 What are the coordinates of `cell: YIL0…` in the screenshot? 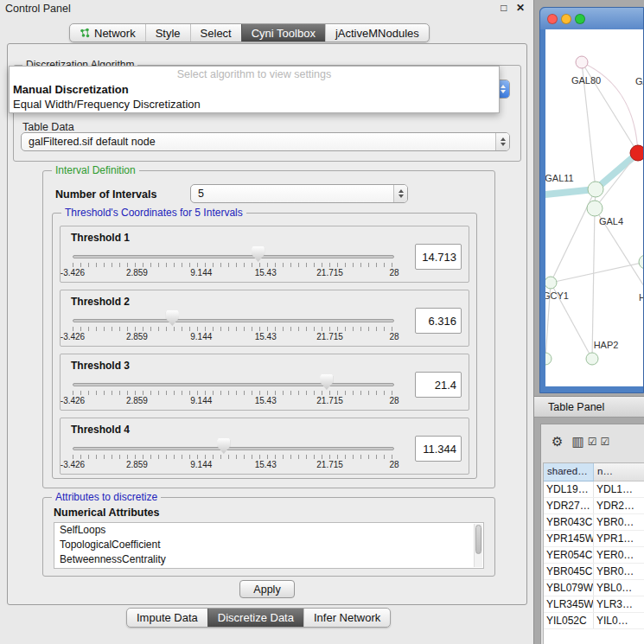 It's located at (619, 621).